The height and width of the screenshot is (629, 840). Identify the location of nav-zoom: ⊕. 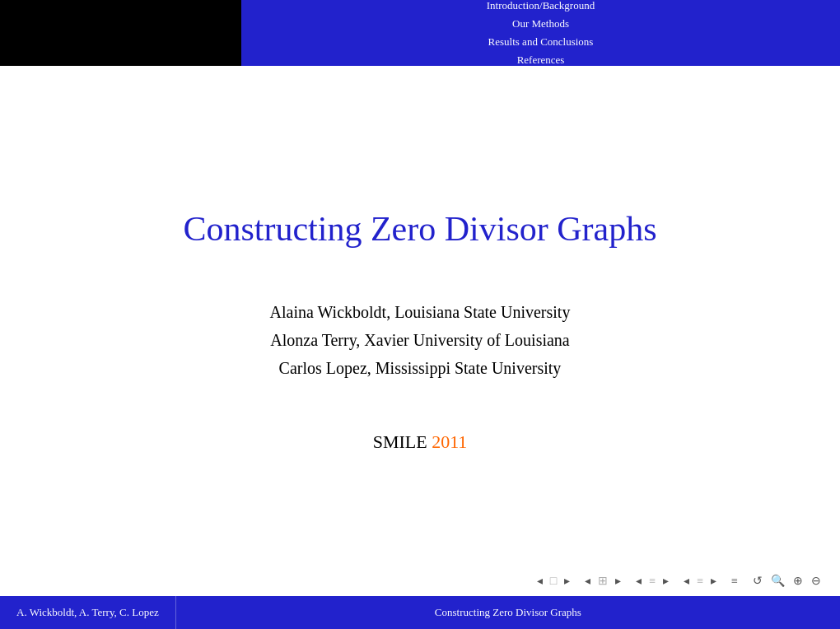
(798, 581).